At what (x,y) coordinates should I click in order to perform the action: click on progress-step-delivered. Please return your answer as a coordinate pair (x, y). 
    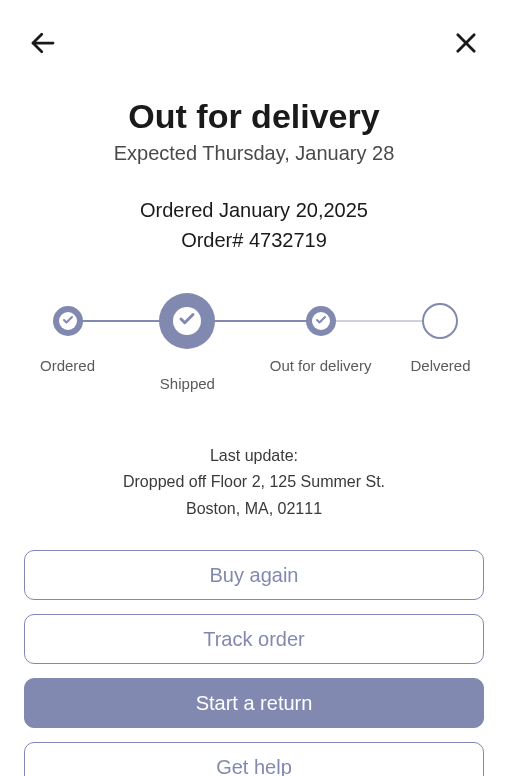
    Looking at the image, I should click on (440, 321).